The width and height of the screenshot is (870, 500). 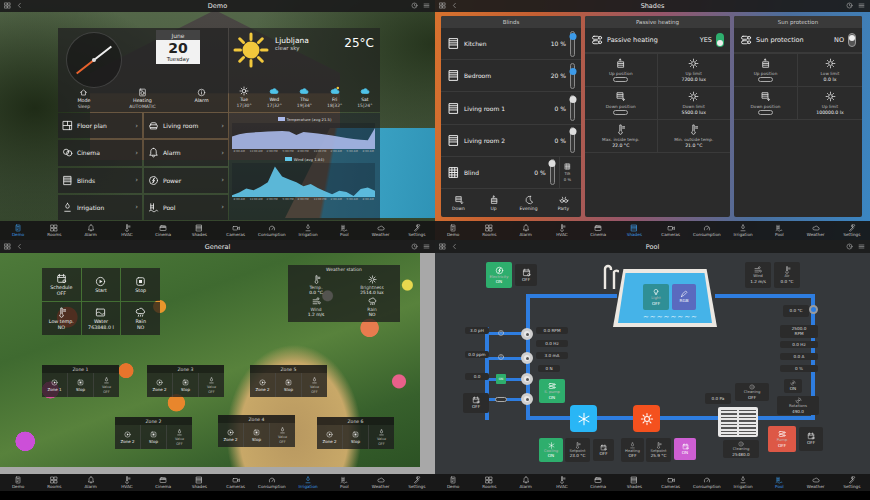 I want to click on pump-button: PumpOFF, so click(x=782, y=439).